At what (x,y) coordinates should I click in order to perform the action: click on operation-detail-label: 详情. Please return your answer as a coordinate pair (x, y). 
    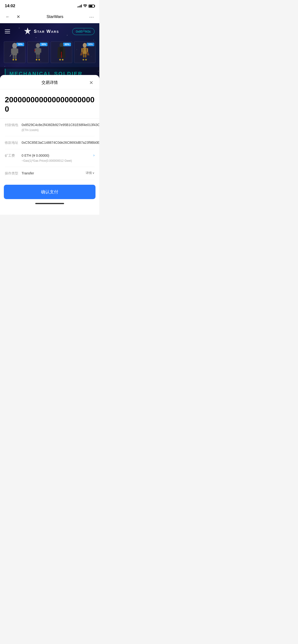
    Looking at the image, I should click on (89, 173).